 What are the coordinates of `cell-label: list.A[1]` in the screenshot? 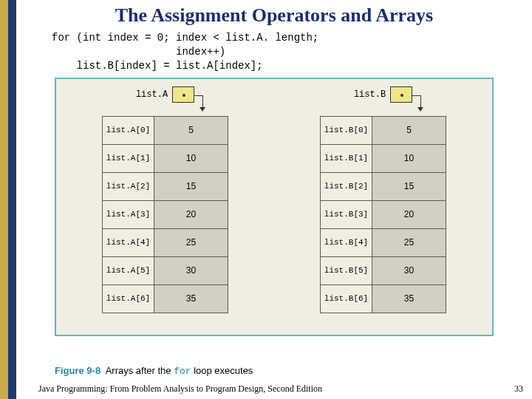 It's located at (129, 158).